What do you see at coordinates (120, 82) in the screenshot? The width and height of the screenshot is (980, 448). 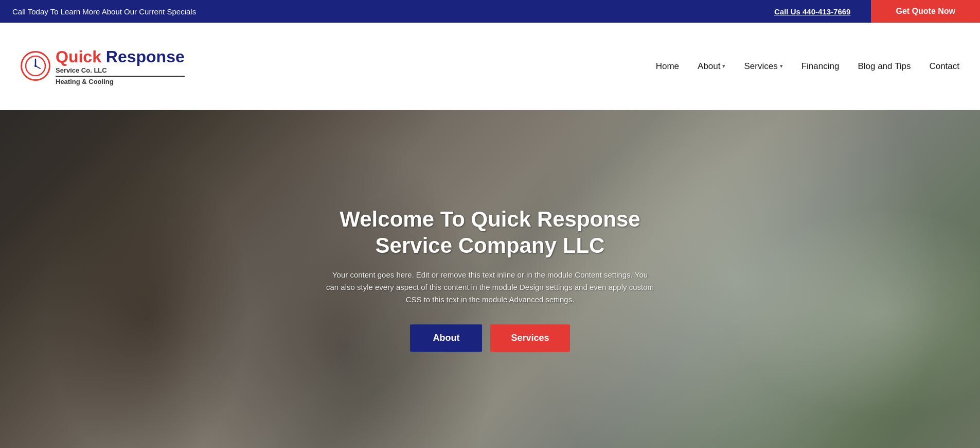 I see `logo-sub2: Heating & Cooling` at bounding box center [120, 82].